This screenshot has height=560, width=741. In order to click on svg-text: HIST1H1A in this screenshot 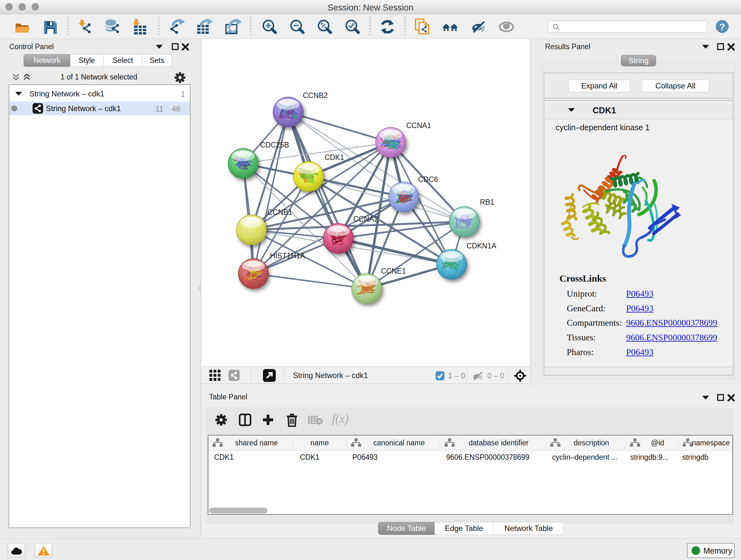, I will do `click(288, 256)`.